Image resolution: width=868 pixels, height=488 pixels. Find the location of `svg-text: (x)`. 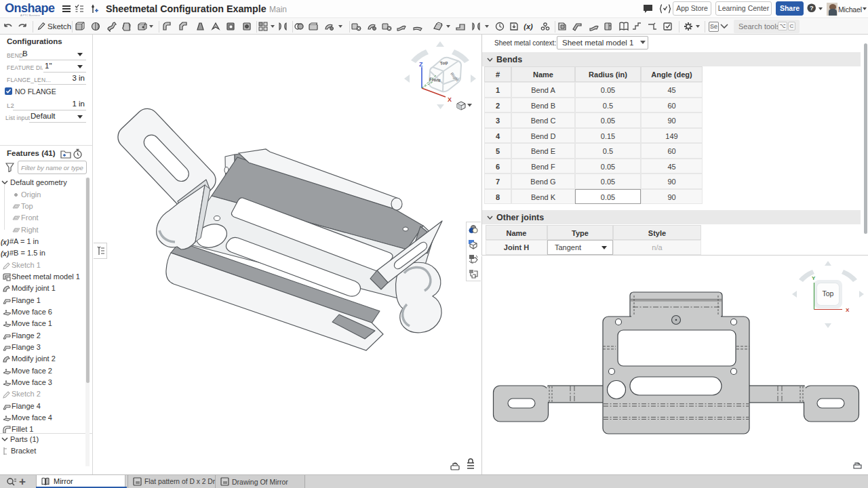

svg-text: (x) is located at coordinates (528, 26).